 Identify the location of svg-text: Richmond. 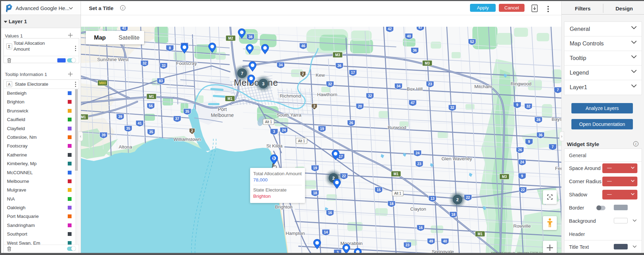
(290, 96).